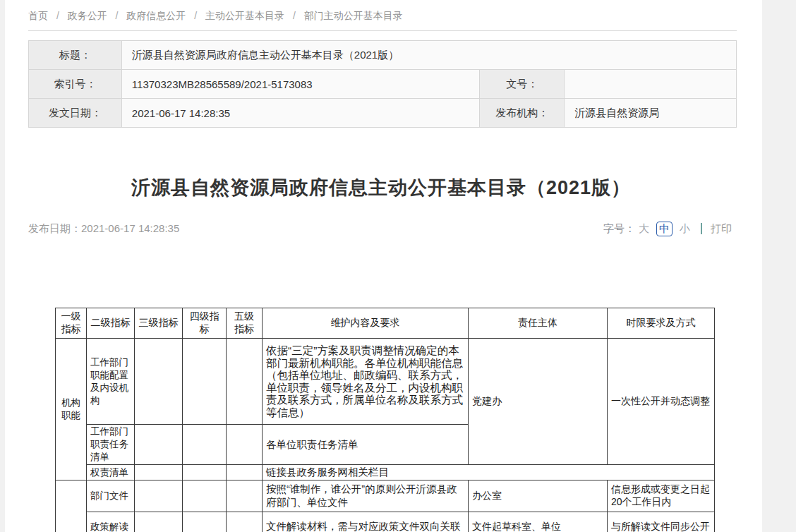 This screenshot has height=532, width=796. What do you see at coordinates (366, 382) in the screenshot?
I see `cell-content: 依据“三定”方案及职责调整情况确定的本部门最新机构职能。各单位机构职能信息（包括…` at bounding box center [366, 382].